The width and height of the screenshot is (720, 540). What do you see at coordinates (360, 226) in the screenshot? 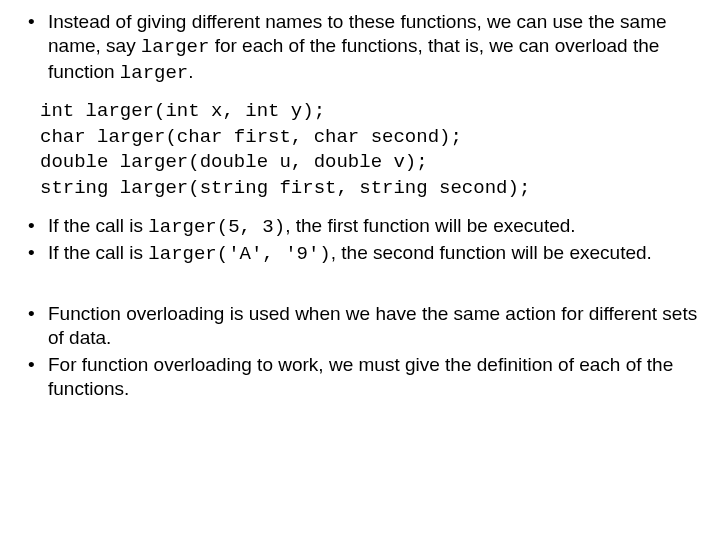
I see `bullet-item: If the call is larger(5, 3), the first f…` at bounding box center [360, 226].